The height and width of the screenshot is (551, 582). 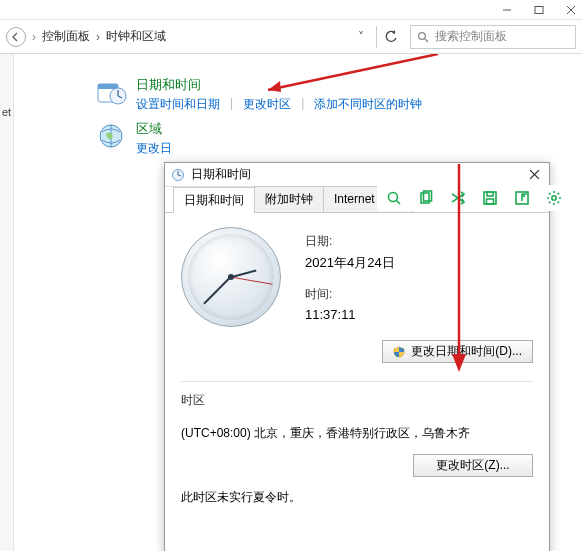 I want to click on tool-save-icon, so click(x=490, y=198).